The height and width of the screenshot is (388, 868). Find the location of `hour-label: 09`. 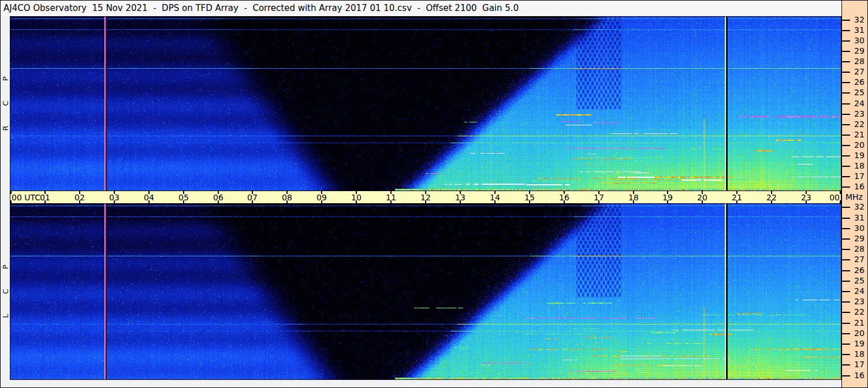

hour-label: 09 is located at coordinates (322, 197).